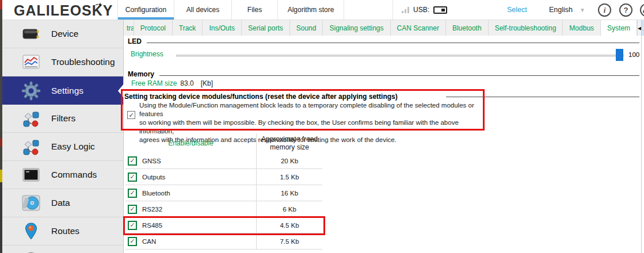  What do you see at coordinates (157, 193) in the screenshot?
I see `module-label: Bluetooth` at bounding box center [157, 193].